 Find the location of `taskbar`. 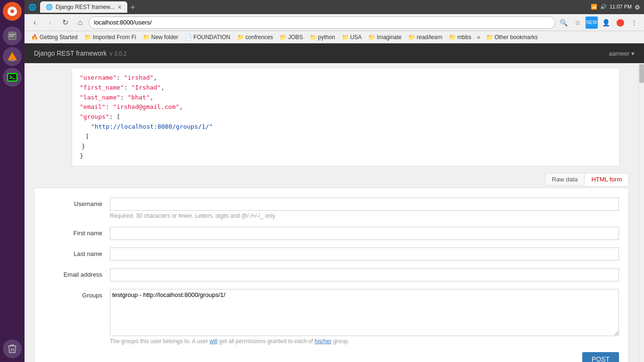

taskbar is located at coordinates (12, 181).